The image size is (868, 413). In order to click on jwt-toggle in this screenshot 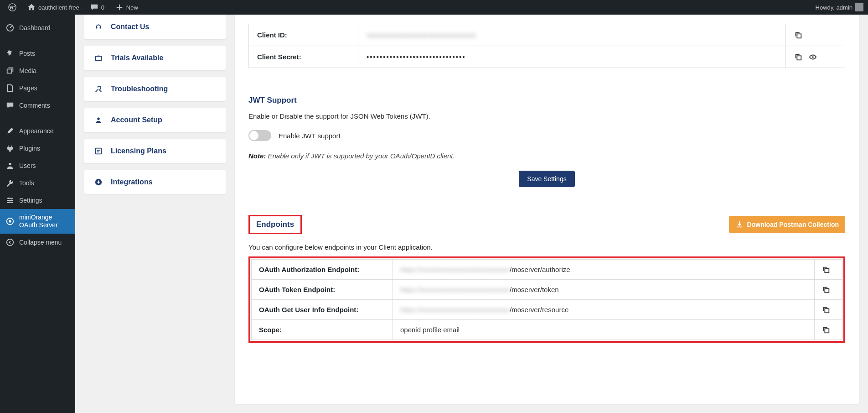, I will do `click(260, 136)`.